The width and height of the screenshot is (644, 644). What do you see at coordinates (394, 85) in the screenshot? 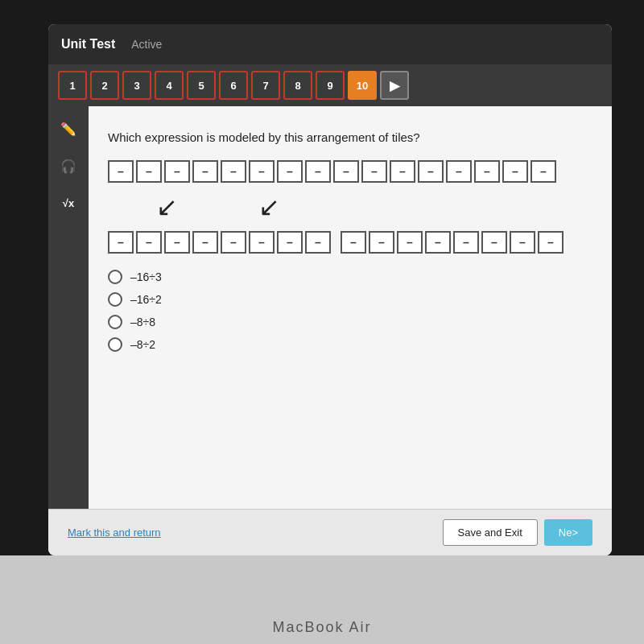
I see `nav-next-arrow: ▶` at bounding box center [394, 85].